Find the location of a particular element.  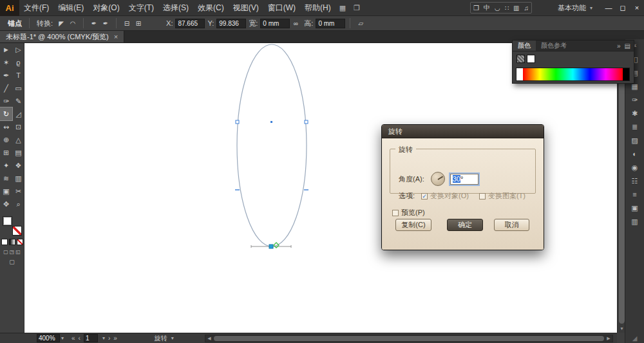

screen-mode-button: ▢ is located at coordinates (12, 262).